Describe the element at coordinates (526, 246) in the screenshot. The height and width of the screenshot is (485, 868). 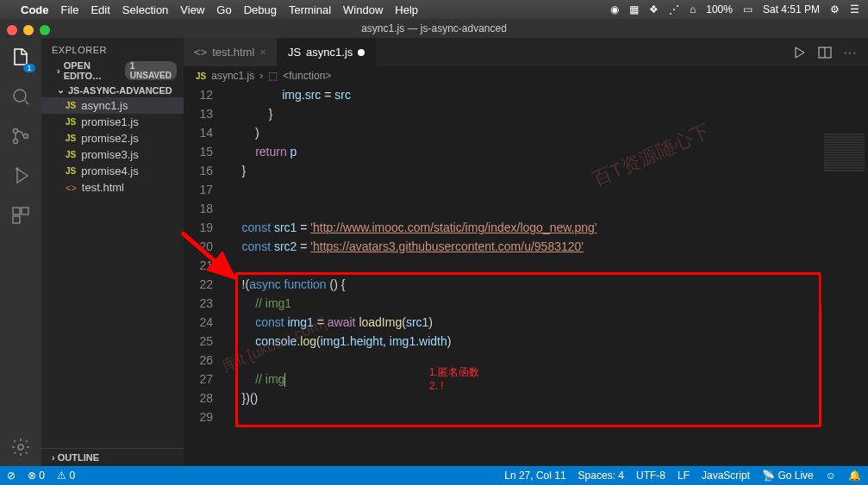
I see `code-line: 20 const src2 = 'https://avatars3.github…` at that location.